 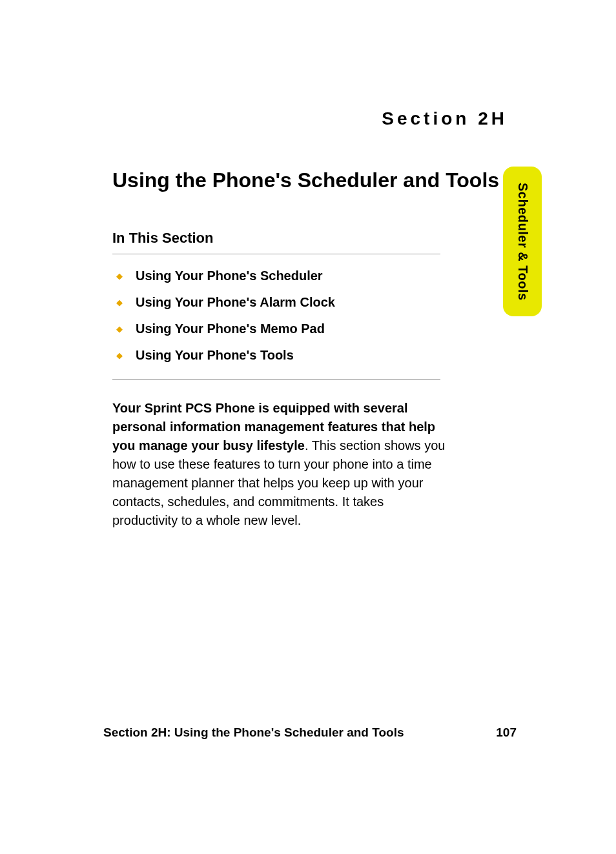 What do you see at coordinates (310, 733) in the screenshot?
I see `page-footer: Section 2H: Using the Phone's Scheduler …` at bounding box center [310, 733].